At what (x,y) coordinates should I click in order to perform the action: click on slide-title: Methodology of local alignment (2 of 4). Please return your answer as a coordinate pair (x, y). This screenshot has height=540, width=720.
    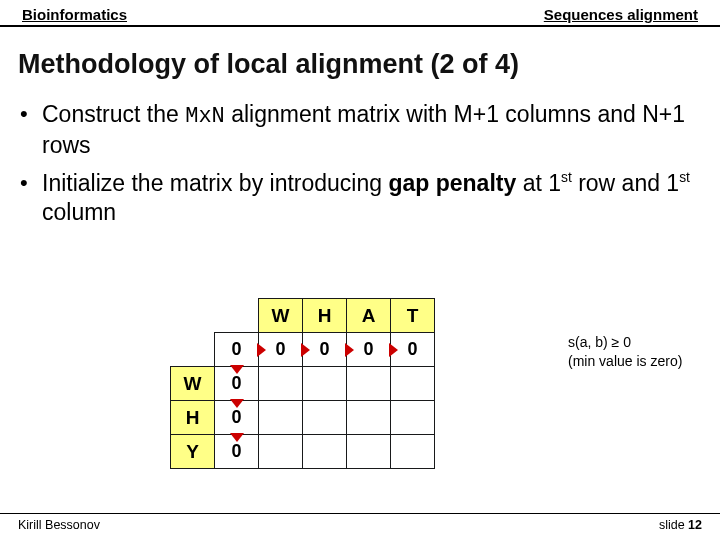
    Looking at the image, I should click on (360, 64).